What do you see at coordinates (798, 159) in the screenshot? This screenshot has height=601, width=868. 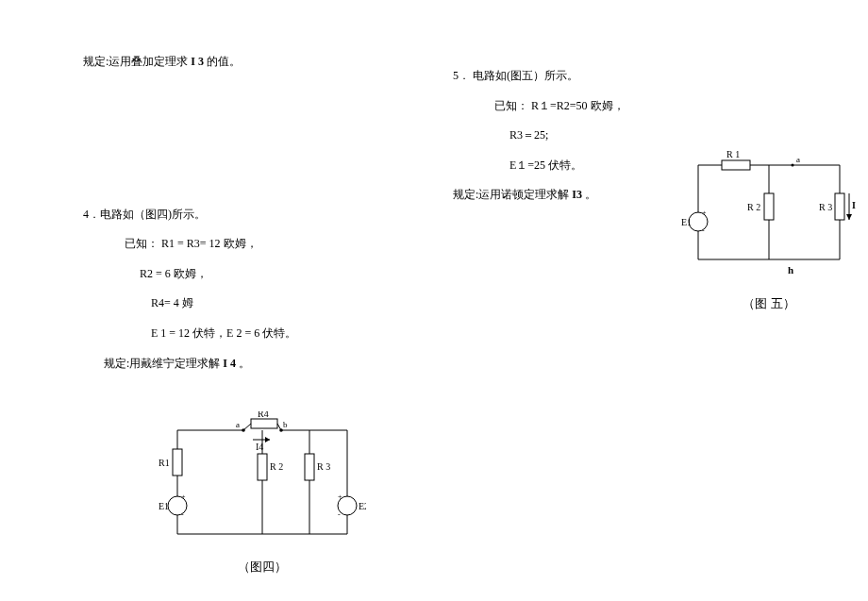 I see `fig5-node-a: a` at bounding box center [798, 159].